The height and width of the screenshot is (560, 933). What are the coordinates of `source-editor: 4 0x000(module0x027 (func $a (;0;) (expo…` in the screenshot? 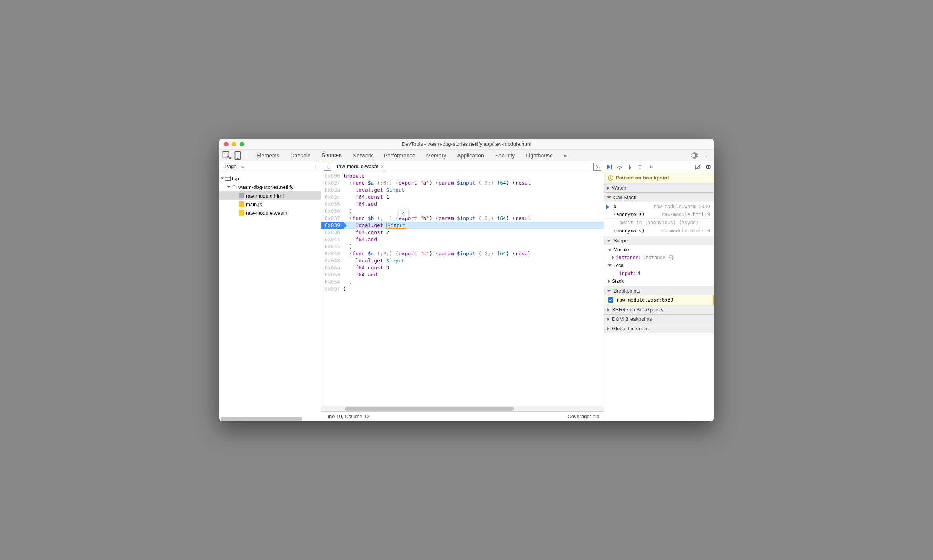 It's located at (463, 289).